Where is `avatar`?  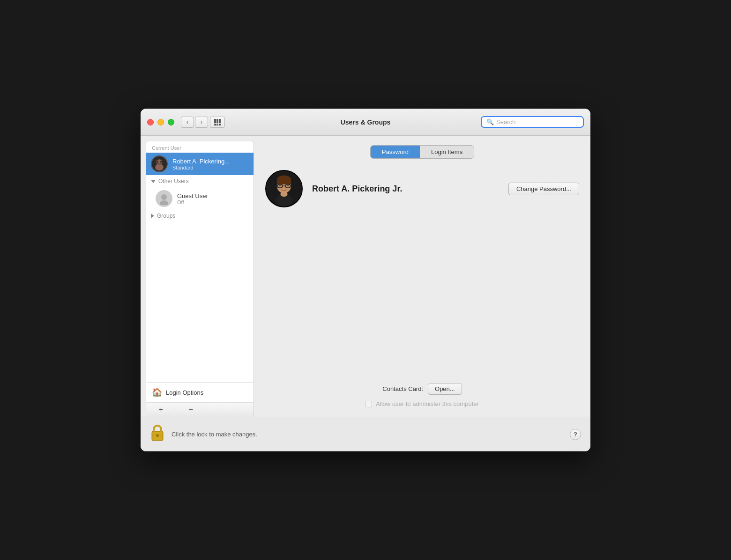
avatar is located at coordinates (159, 164).